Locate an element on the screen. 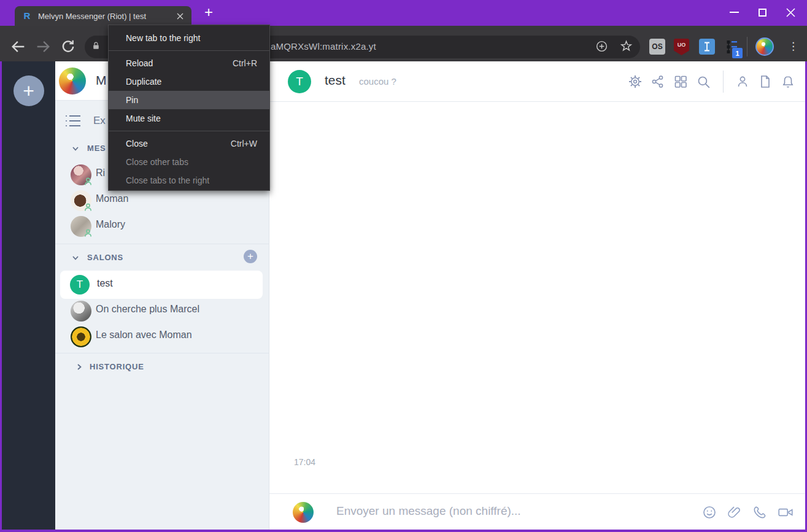 The image size is (807, 532). dm-name: Malory is located at coordinates (110, 225).